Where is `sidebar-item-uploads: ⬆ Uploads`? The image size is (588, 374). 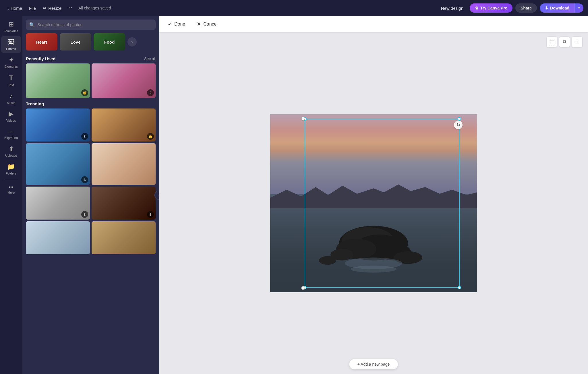 sidebar-item-uploads: ⬆ Uploads is located at coordinates (11, 151).